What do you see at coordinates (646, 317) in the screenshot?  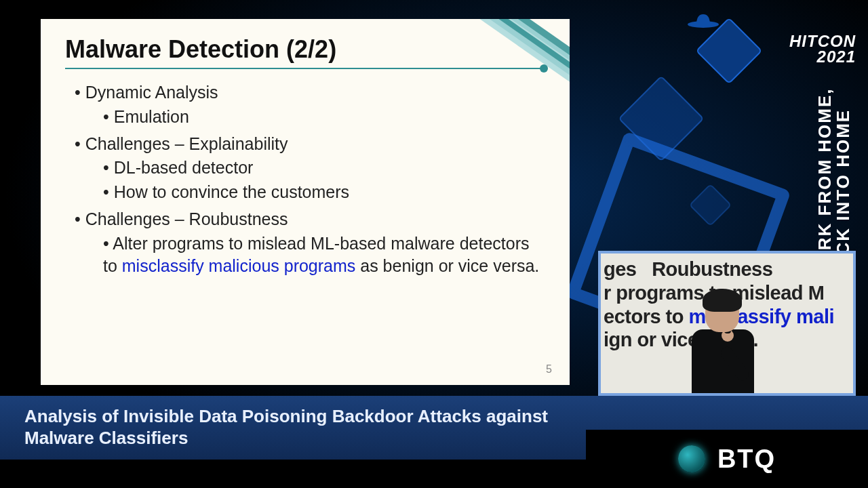 I see `pip-line: ectors to` at bounding box center [646, 317].